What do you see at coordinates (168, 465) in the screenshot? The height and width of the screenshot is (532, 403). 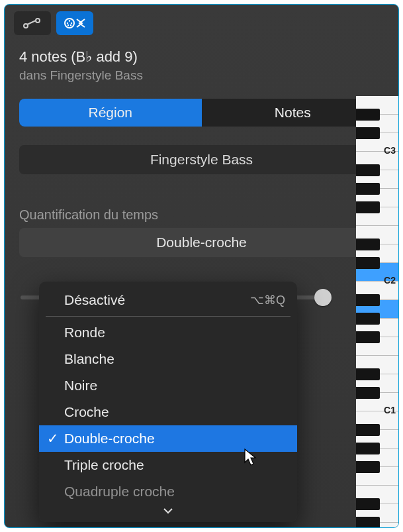 I see `menu-item-5: Triple croche` at bounding box center [168, 465].